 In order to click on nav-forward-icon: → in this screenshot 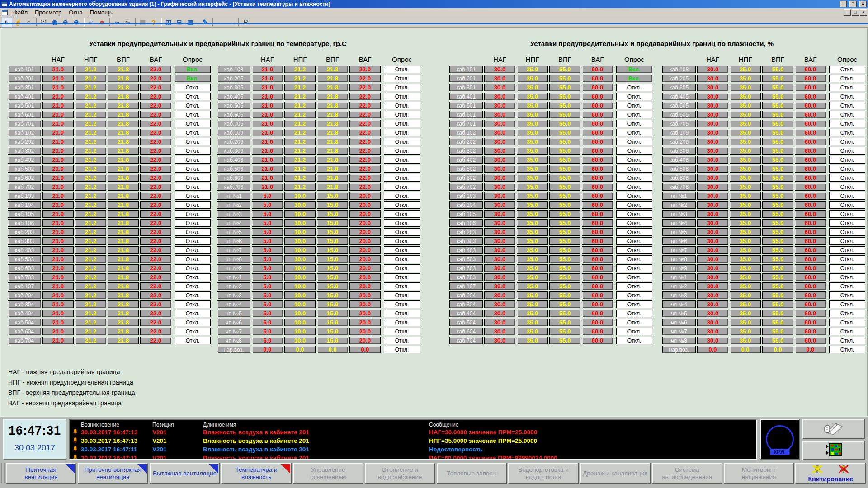, I will do `click(231, 23)`.